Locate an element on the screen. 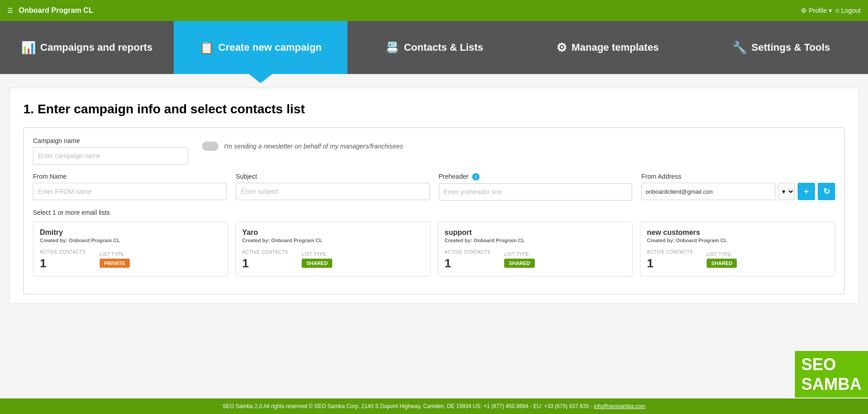  campaign-name-row: Campaign name I'm sending a newsletter o… is located at coordinates (434, 151).